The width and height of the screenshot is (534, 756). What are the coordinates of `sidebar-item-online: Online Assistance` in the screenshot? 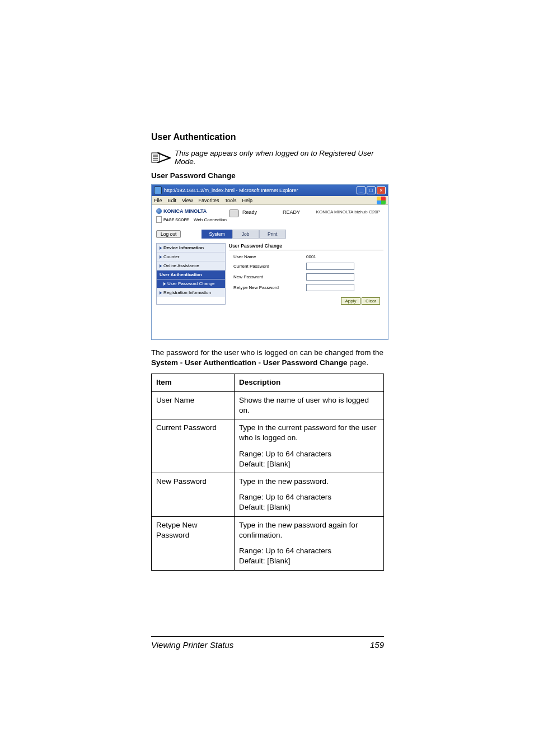 It's located at (191, 266).